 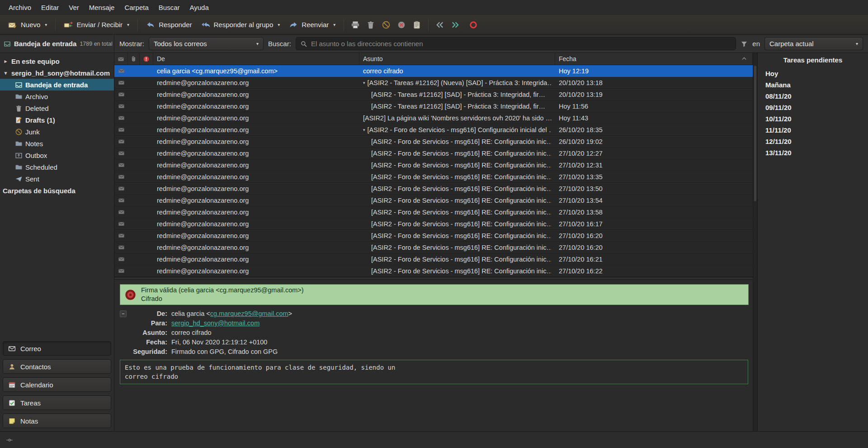 What do you see at coordinates (434, 118) in the screenshot?
I see `message-row: redmine@gonzalonazareno.org[ASIR2] La pá…` at bounding box center [434, 118].